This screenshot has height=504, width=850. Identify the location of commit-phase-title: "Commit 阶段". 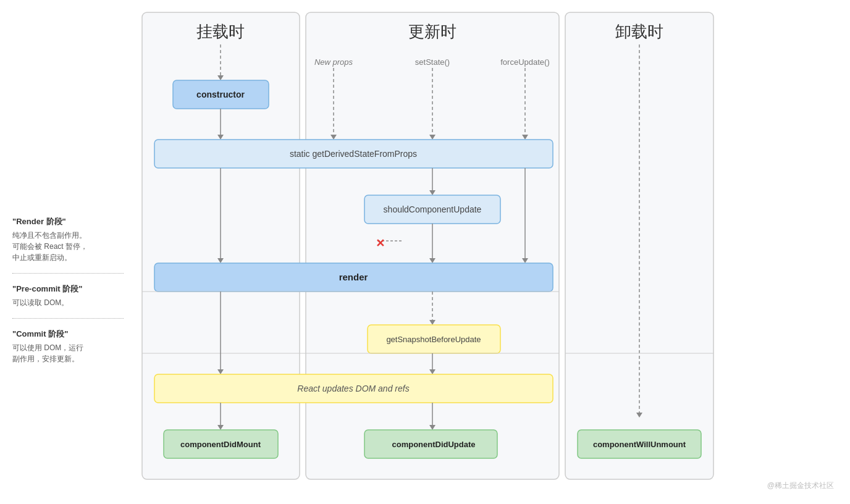
(71, 334).